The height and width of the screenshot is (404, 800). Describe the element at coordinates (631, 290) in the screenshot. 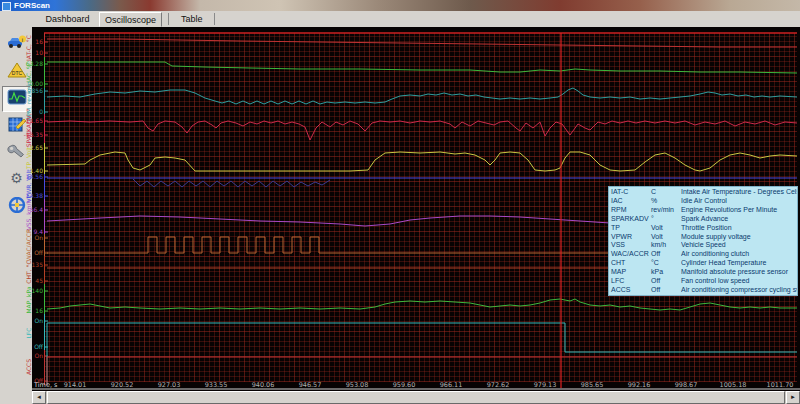

I see `legend-name: ACCS` at that location.